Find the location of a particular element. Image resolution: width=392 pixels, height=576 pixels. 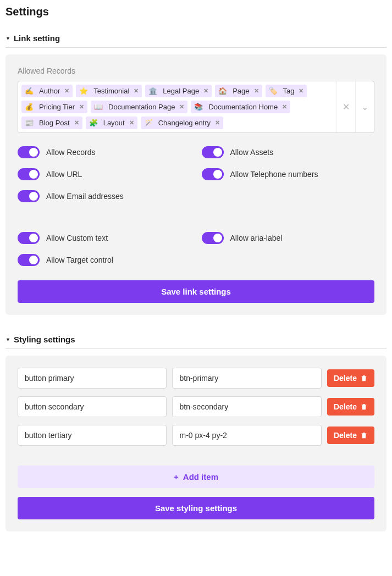

toggle-label-assets: Allow Assets is located at coordinates (252, 152).